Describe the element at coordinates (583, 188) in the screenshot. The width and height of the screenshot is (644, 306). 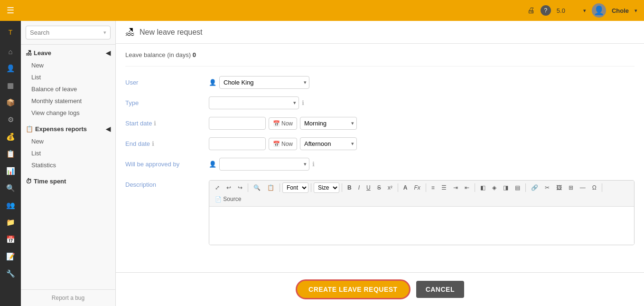
I see `rte-hr-button: —` at that location.